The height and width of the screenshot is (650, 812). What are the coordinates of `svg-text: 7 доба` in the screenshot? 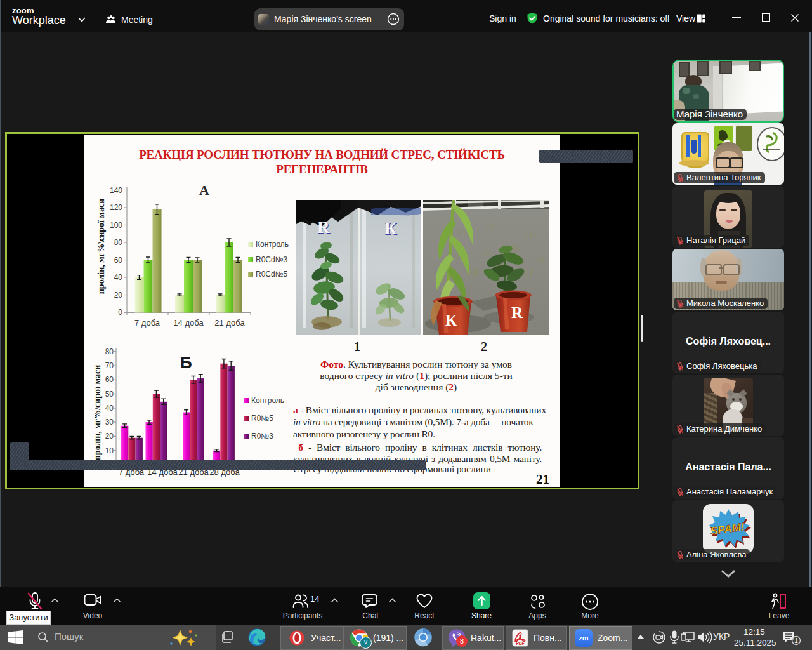 It's located at (147, 322).